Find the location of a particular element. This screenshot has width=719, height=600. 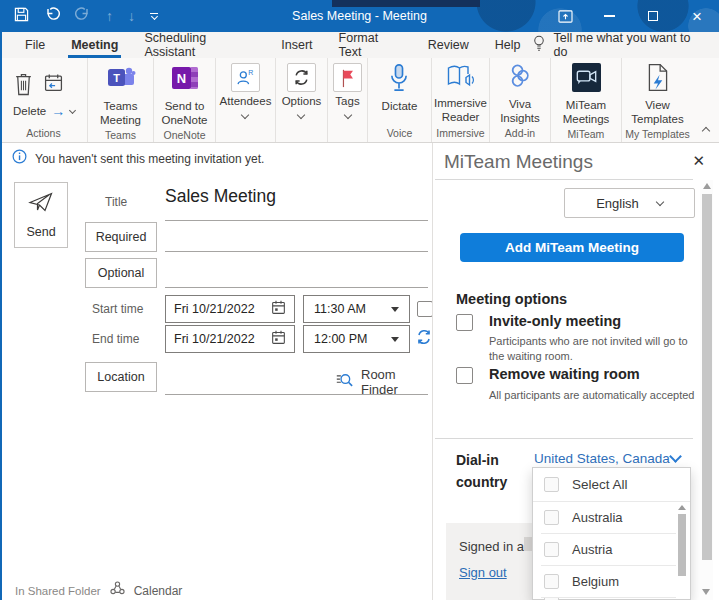

titlebar: ↑ ↓ Sales Meeting - Meeting × is located at coordinates (360, 16).